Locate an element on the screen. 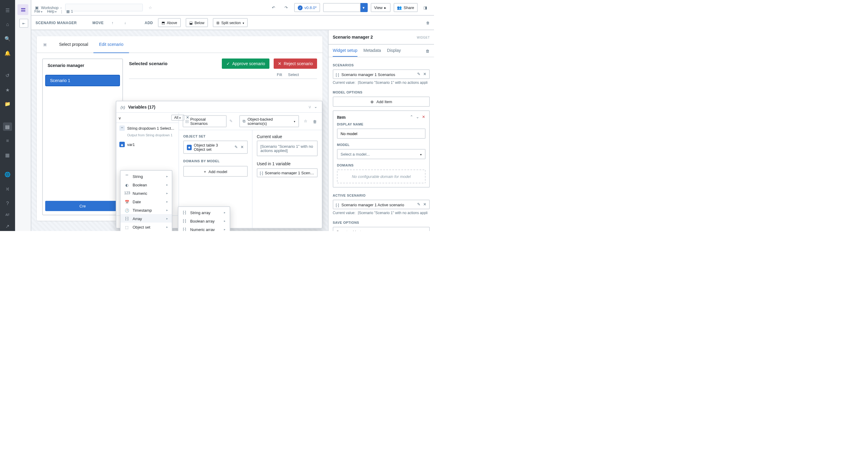 The image size is (868, 462). scenario-1-chip: Scenario 1 is located at coordinates (83, 81).